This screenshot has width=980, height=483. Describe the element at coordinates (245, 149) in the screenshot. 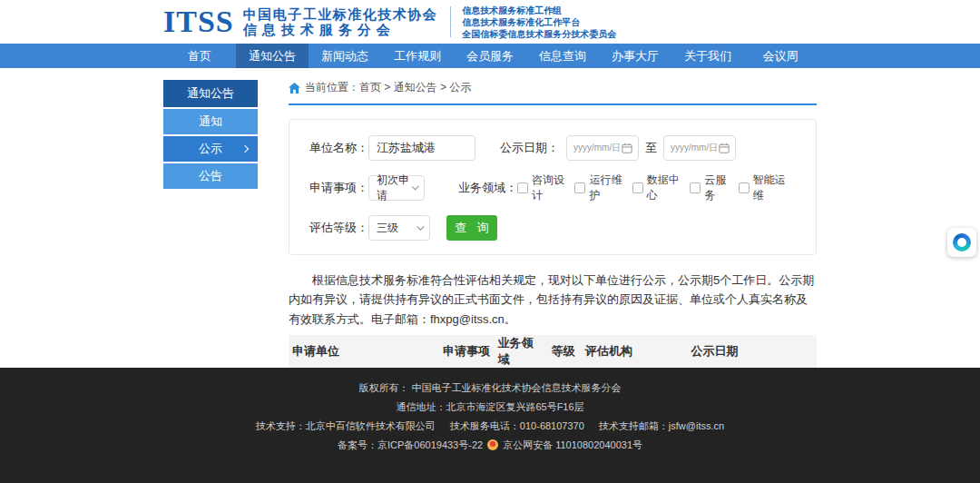

I see `chevron-right-icon` at that location.